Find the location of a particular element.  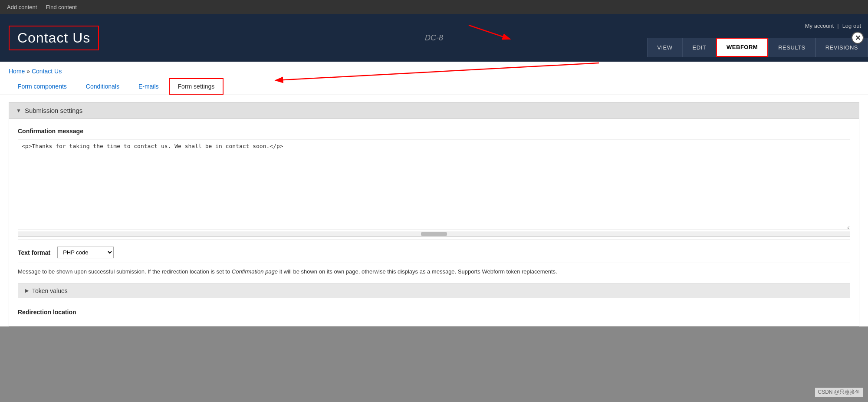

sub-tabs: Form components Conditionals E-mails For… is located at coordinates (434, 87).